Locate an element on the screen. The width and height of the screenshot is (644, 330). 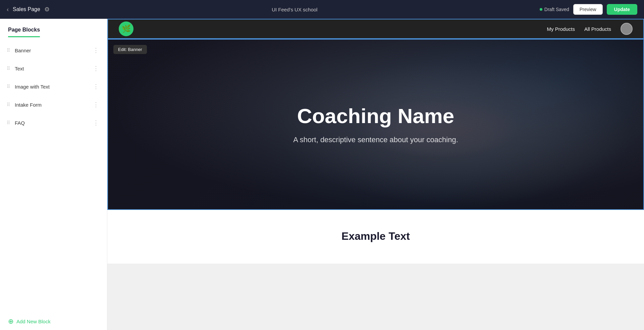
nav-avatar is located at coordinates (627, 29).